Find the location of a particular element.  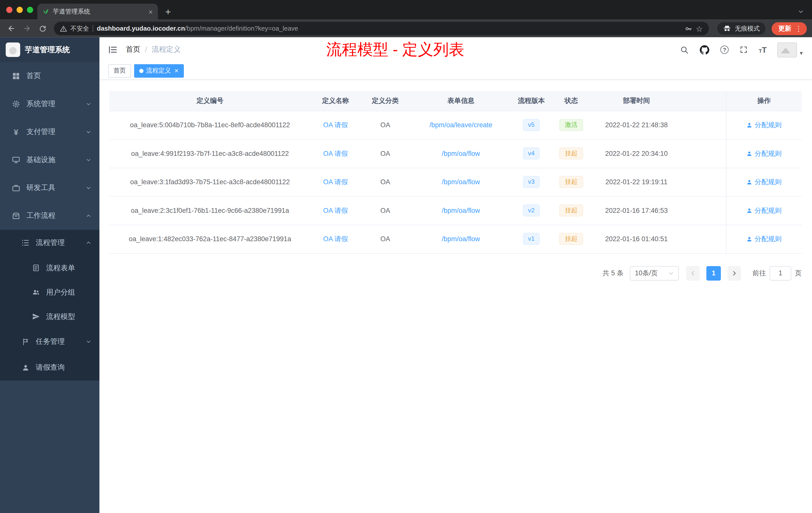

help-icon: ? is located at coordinates (724, 50).